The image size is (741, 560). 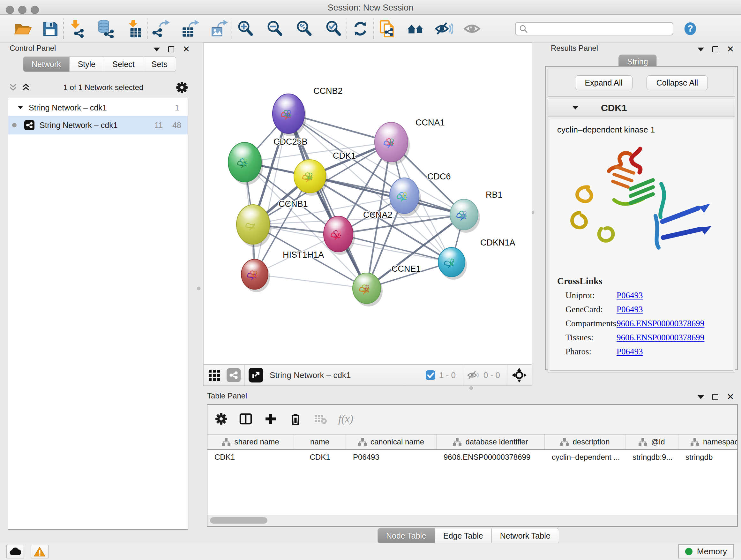 I want to click on search-input, so click(x=594, y=29).